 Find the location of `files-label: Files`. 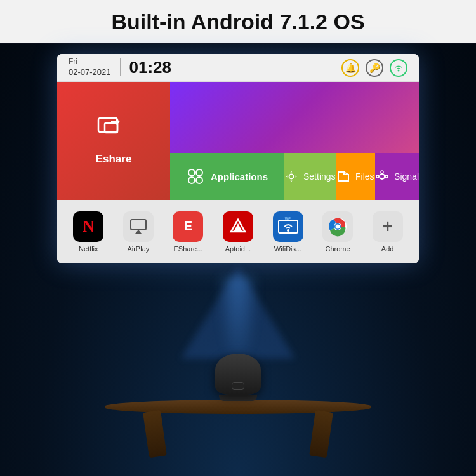

files-label: Files is located at coordinates (365, 176).